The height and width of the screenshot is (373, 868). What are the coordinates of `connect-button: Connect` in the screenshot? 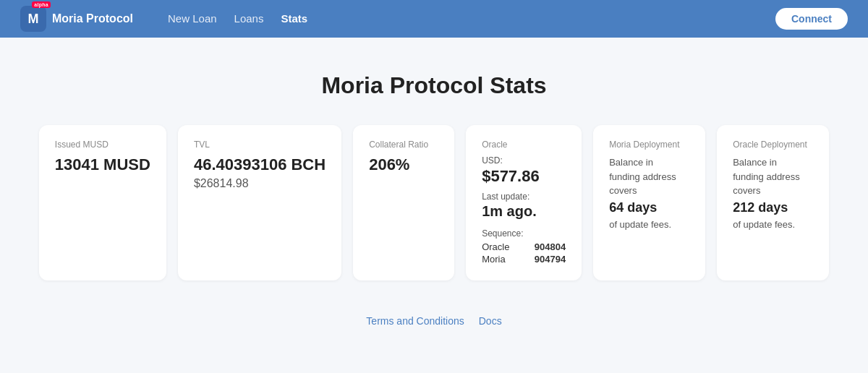 It's located at (812, 19).